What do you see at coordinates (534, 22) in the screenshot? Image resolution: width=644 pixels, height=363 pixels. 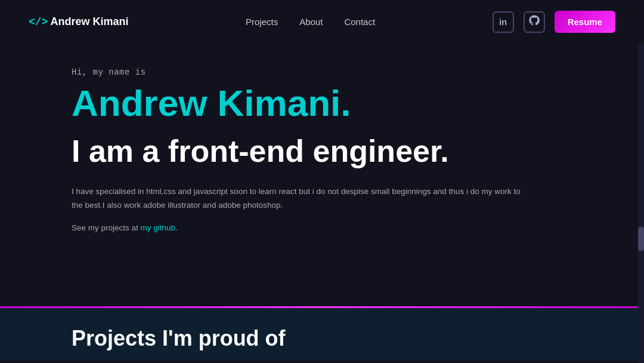 I see `github-icon-button` at bounding box center [534, 22].